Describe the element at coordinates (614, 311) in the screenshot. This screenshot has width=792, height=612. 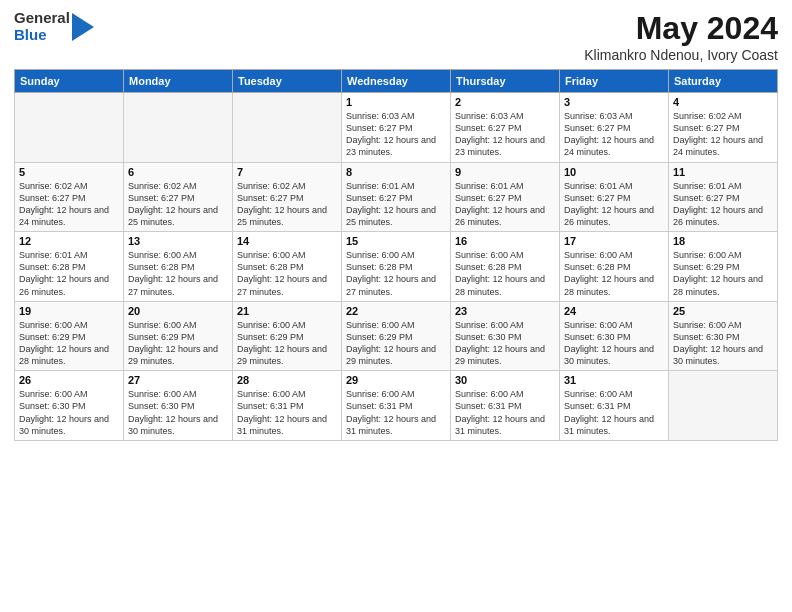
I see `day-number: 24` at that location.